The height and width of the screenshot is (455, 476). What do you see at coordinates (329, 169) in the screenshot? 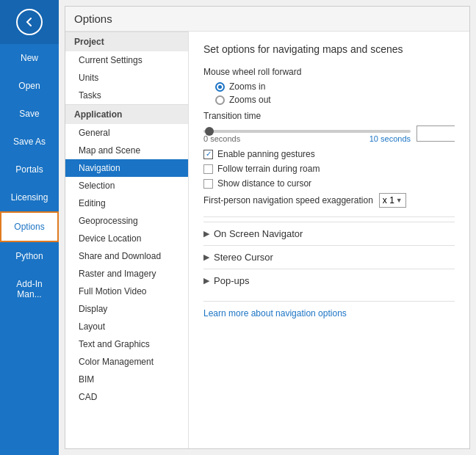
I see `checkbox-row-terrain: Follow terrain during roam` at bounding box center [329, 169].